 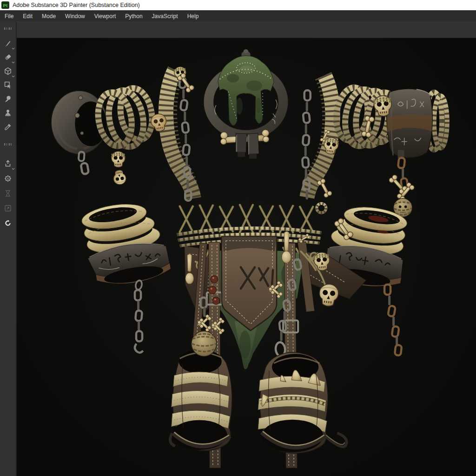 What do you see at coordinates (28, 16) in the screenshot?
I see `menu-edit: Edit` at bounding box center [28, 16].